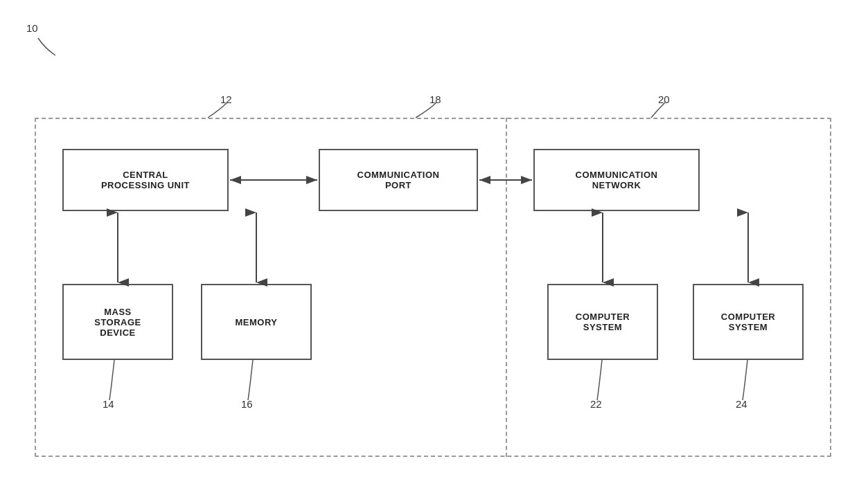  What do you see at coordinates (226, 100) in the screenshot?
I see `ref-12: 12` at bounding box center [226, 100].